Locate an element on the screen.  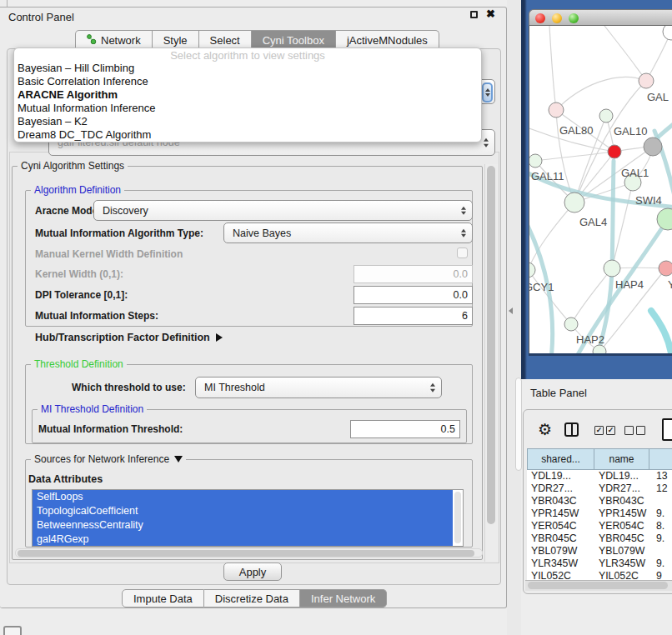
tab-network: Network is located at coordinates (113, 40).